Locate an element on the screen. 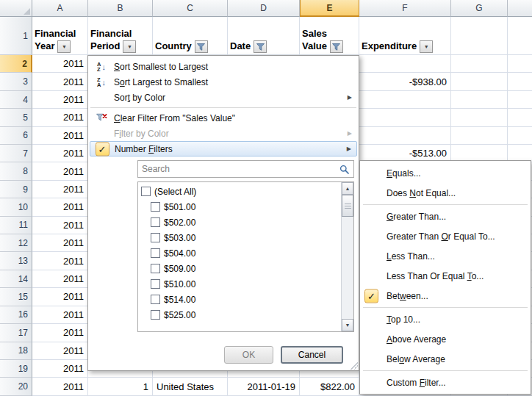  cell-A15: 2011 is located at coordinates (60, 297).